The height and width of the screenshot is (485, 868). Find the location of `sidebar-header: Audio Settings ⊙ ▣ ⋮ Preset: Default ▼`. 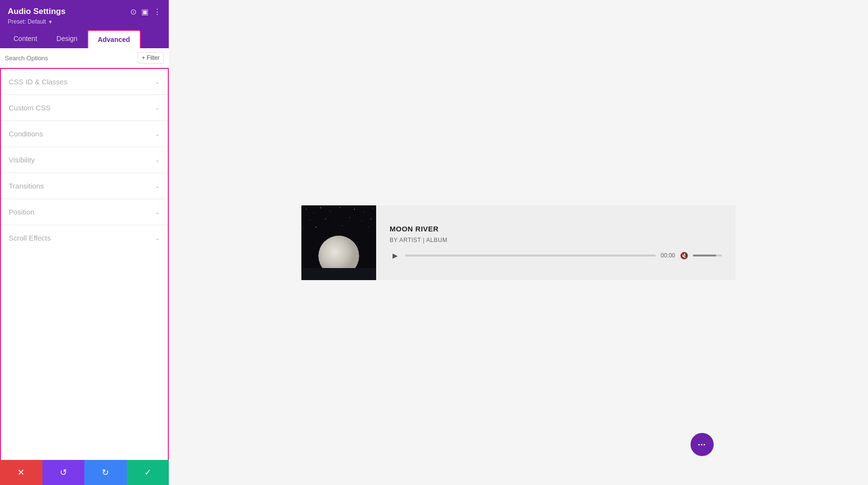

sidebar-header: Audio Settings ⊙ ▣ ⋮ Preset: Default ▼ is located at coordinates (84, 15).